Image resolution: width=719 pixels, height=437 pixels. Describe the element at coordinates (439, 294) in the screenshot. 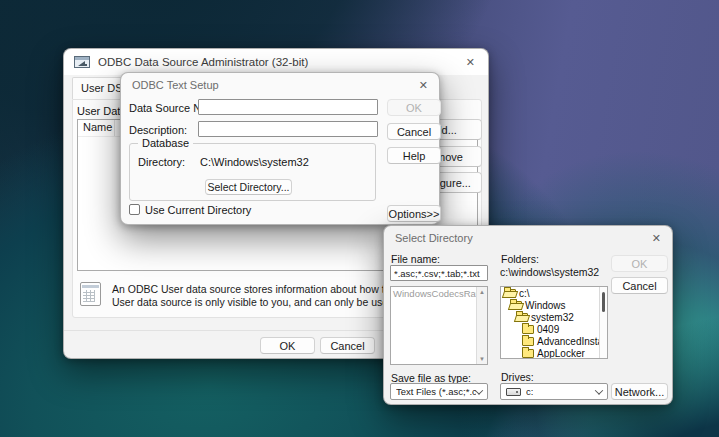

I see `file-list-items: WindowsCodecsRaw.b` at that location.